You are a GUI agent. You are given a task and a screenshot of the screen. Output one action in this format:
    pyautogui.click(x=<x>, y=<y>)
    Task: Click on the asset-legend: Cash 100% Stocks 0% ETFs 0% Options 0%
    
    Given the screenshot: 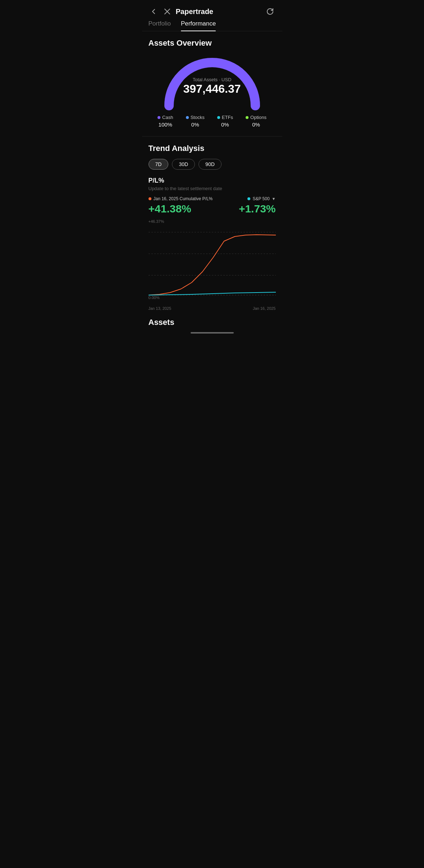 What is the action you would take?
    pyautogui.click(x=212, y=121)
    